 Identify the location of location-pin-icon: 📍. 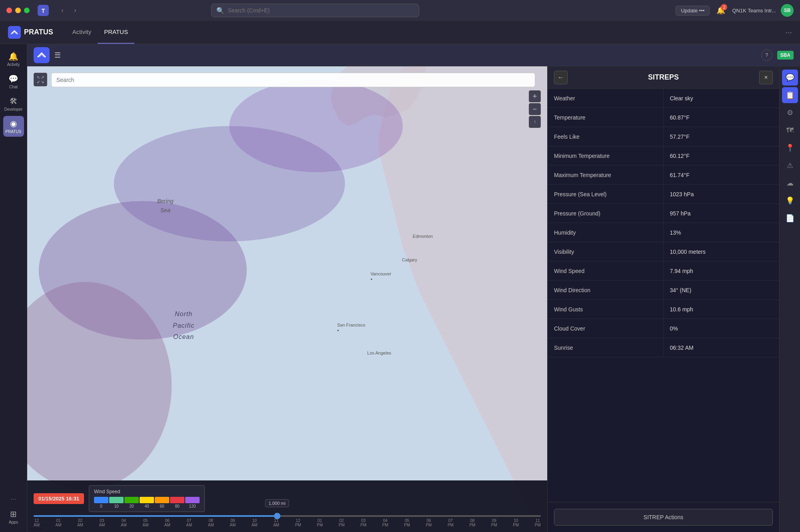
(790, 148).